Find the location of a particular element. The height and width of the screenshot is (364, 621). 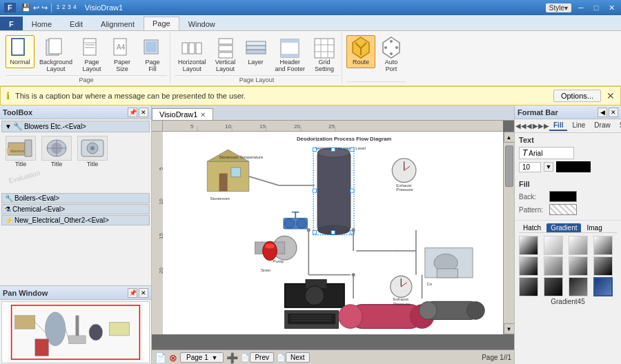

delete-page-icon: ⊗ is located at coordinates (173, 358).